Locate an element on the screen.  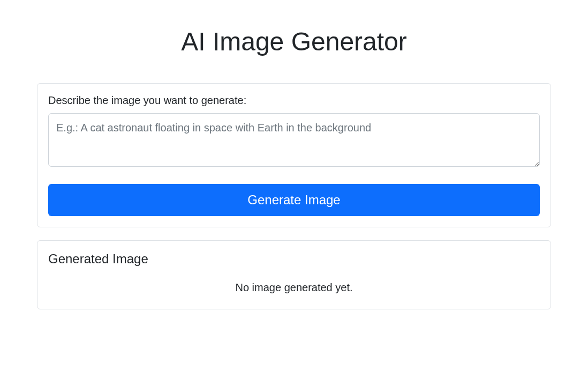
prompt-label: Describe the image you want to generate: is located at coordinates (294, 101).